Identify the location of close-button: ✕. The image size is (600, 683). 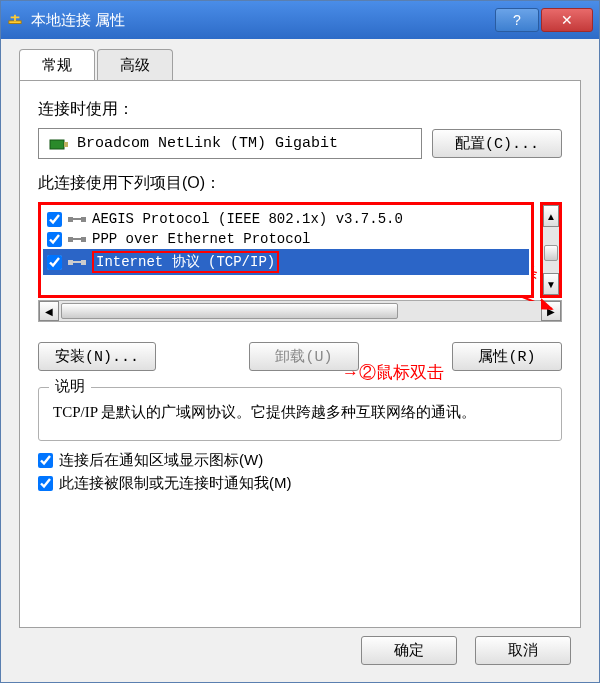
(567, 20).